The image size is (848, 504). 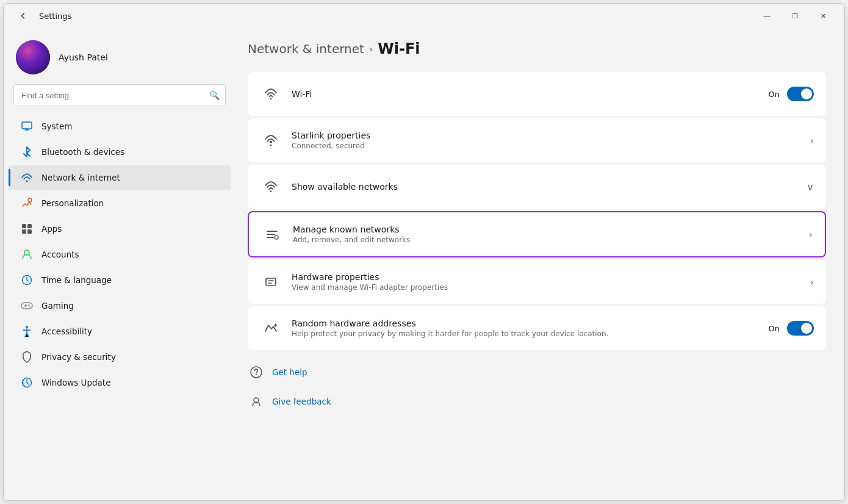 What do you see at coordinates (530, 328) in the screenshot?
I see `random-hw-text: Random hardware addresses Help protect y…` at bounding box center [530, 328].